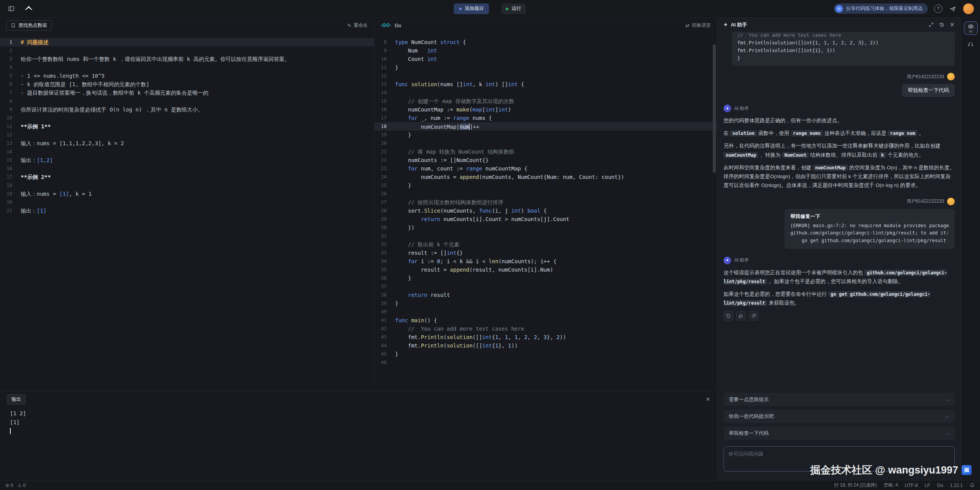 This screenshot has height=490, width=980. What do you see at coordinates (187, 42) in the screenshot?
I see `editor-line-1: 1# 问题描述` at bounding box center [187, 42].